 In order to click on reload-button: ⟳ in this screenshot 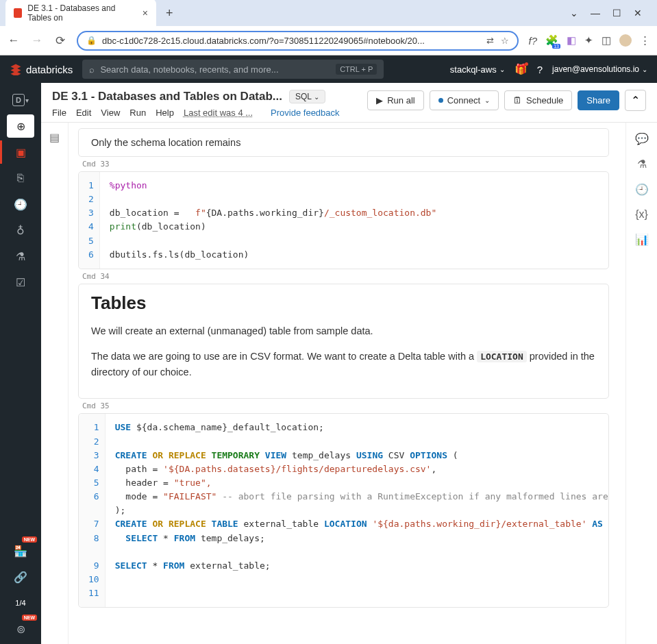, I will do `click(60, 41)`.